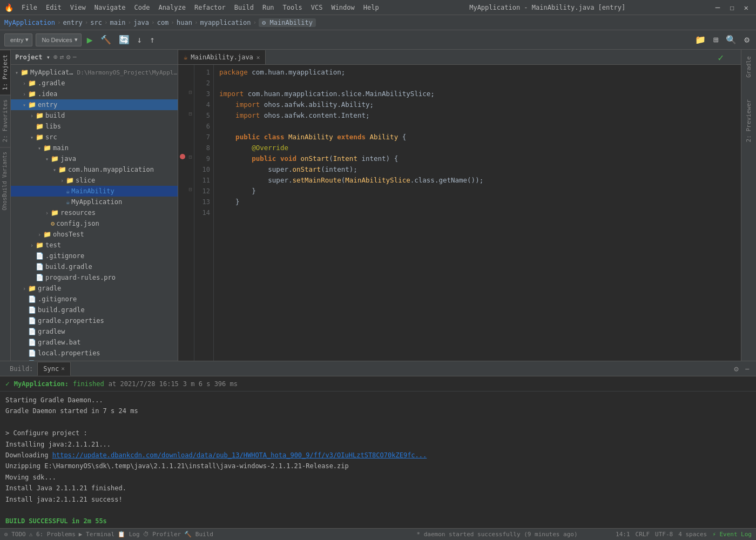 The height and width of the screenshot is (540, 756). Describe the element at coordinates (118, 23) in the screenshot. I see `nav-main: main` at that location.